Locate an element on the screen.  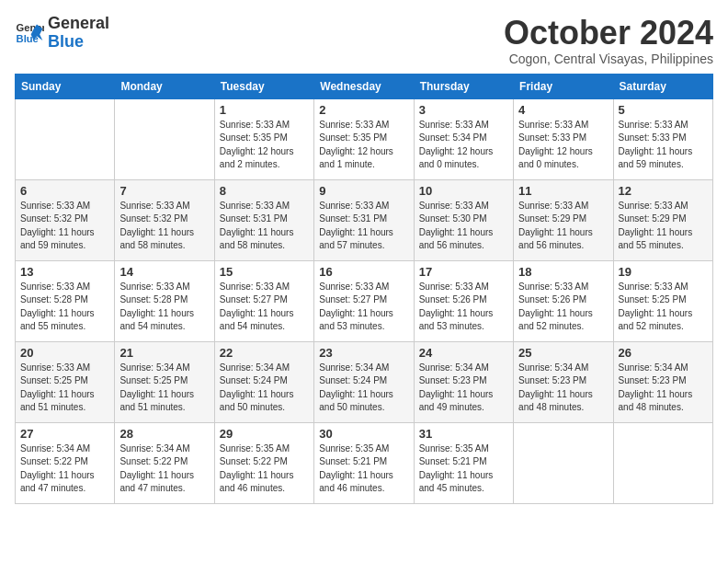
calendar-cell: 23Sunrise: 5:34 AM Sunset: 5:24 PM Dayli… is located at coordinates (364, 382).